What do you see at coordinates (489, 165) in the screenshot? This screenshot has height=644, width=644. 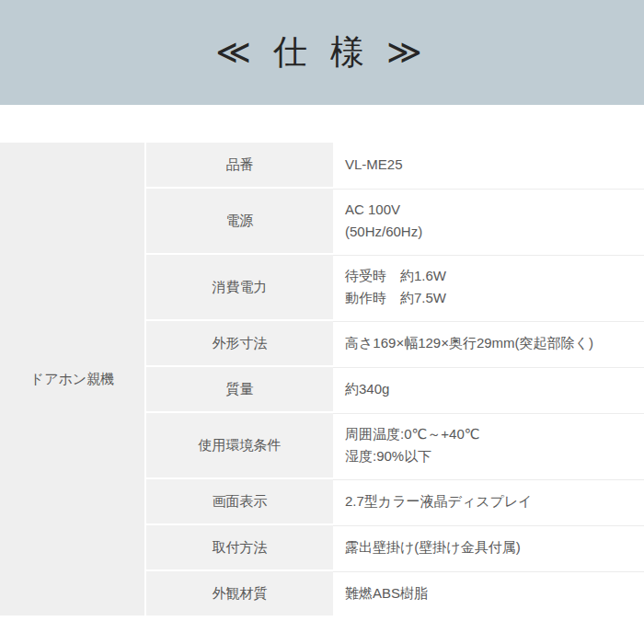 I see `spec-row-value-line: VL-ME25` at bounding box center [489, 165].